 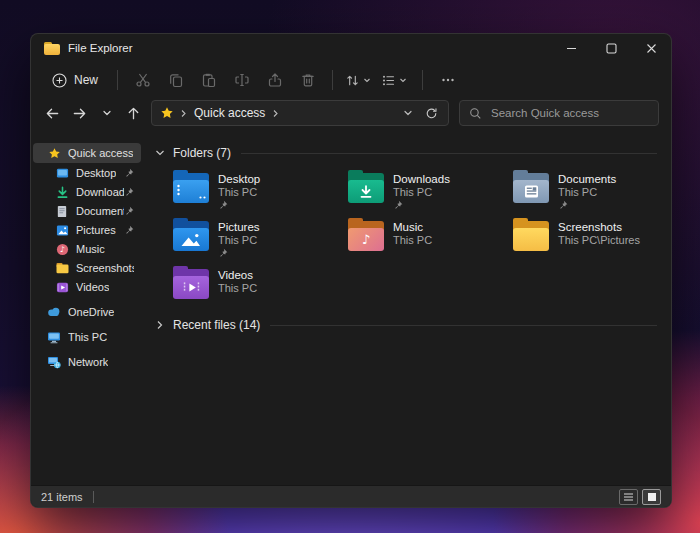 I want to click on sidebar-item-quick-access: Quick access, so click(x=87, y=153).